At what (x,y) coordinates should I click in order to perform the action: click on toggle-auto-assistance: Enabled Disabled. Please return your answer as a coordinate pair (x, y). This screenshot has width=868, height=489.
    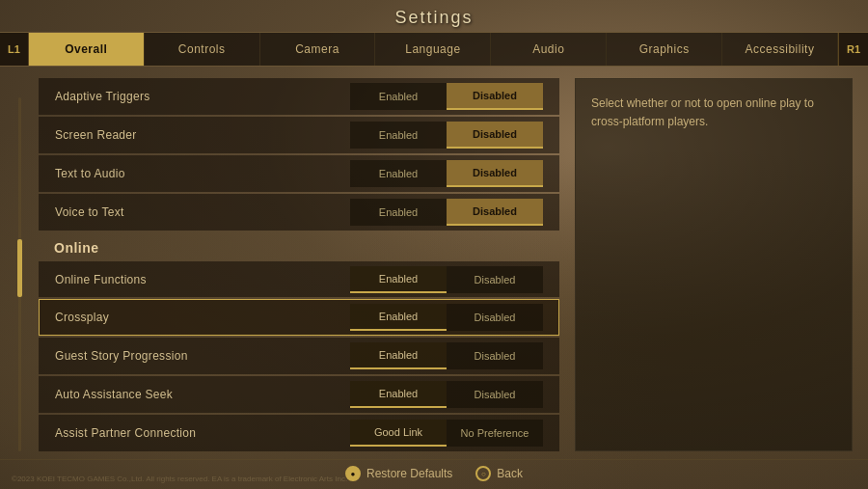
    Looking at the image, I should click on (447, 394).